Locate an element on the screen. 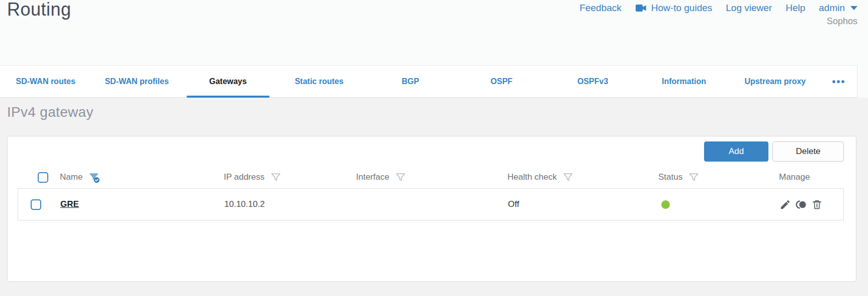 The height and width of the screenshot is (296, 868). log-viewer-link: Log viewer is located at coordinates (749, 8).